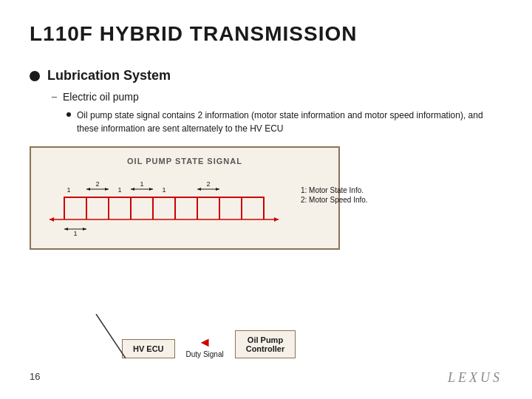 This screenshot has width=532, height=399. I want to click on bullet-item: Oil pump state signal contains 2 informa…, so click(284, 122).